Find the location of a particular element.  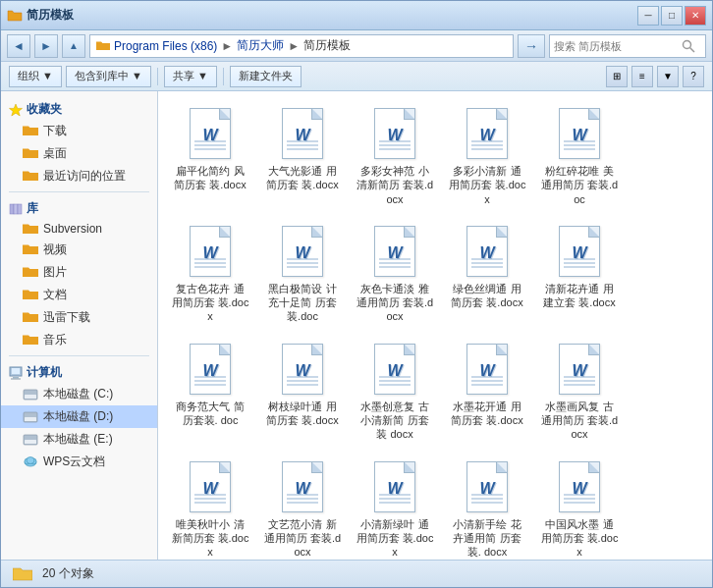

file-item: W粉红碎花唯 美通用简历 套装.doc is located at coordinates (579, 156).